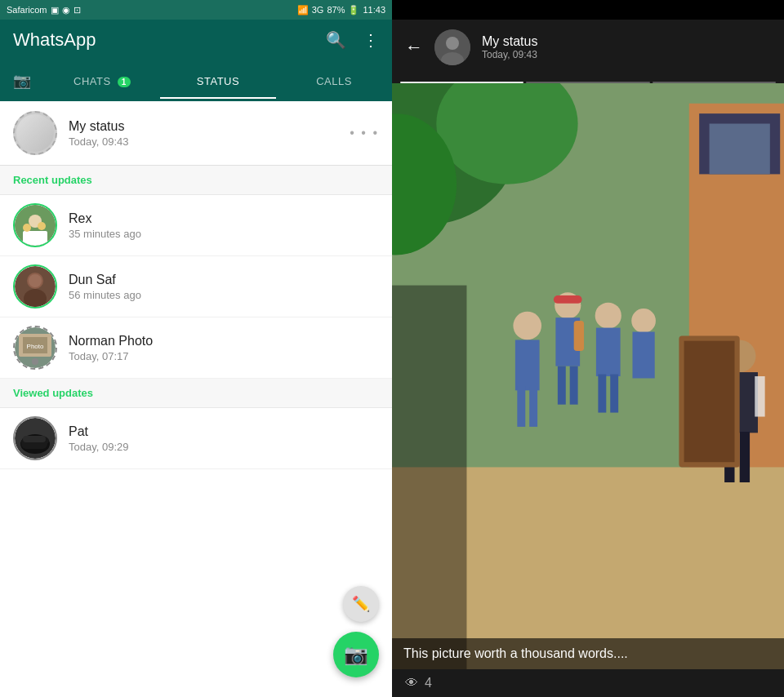  I want to click on rex-avatar, so click(35, 225).